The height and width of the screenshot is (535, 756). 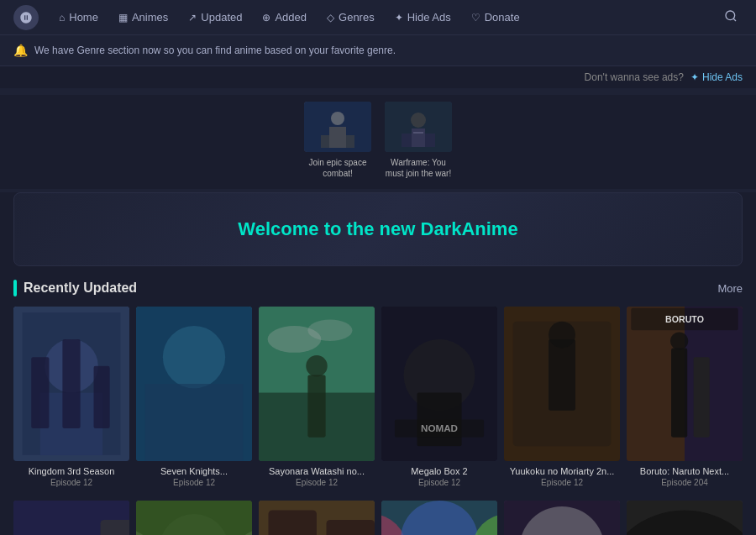 I want to click on zap-icon: ✦, so click(x=399, y=18).